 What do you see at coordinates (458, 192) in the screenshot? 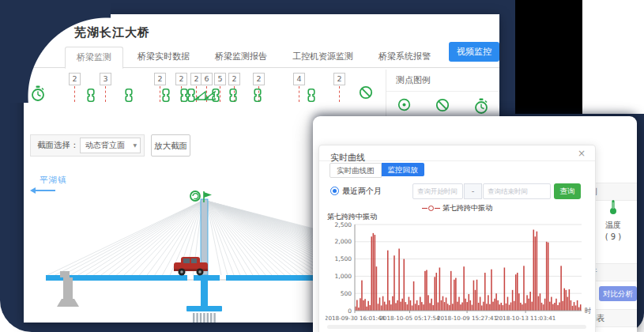
I see `query-controls: 最近两个月 - 查询` at bounding box center [458, 192].